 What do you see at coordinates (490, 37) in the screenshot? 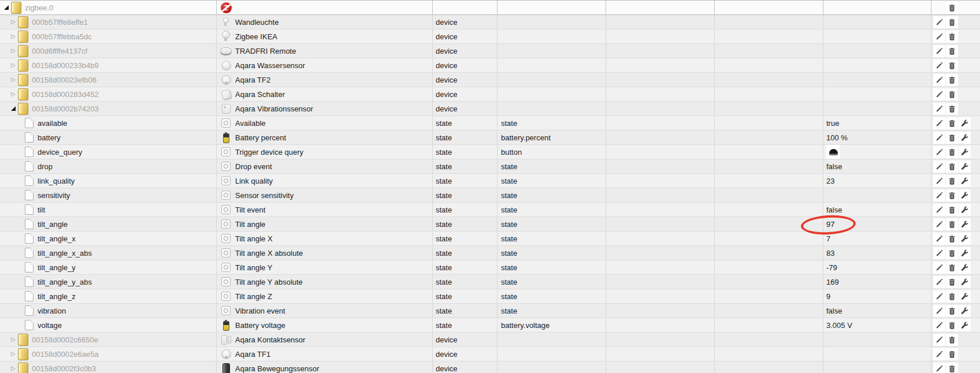
I see `object-row-000b57fffebba5dc: ▷000b57fffebba5dcZigbee IKEAdevice` at bounding box center [490, 37].